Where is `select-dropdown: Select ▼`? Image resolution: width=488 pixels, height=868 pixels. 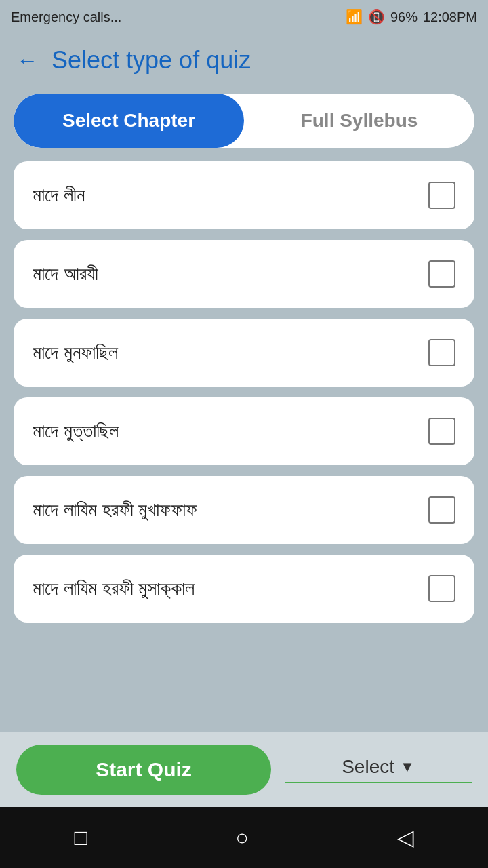 select-dropdown: Select ▼ is located at coordinates (378, 770).